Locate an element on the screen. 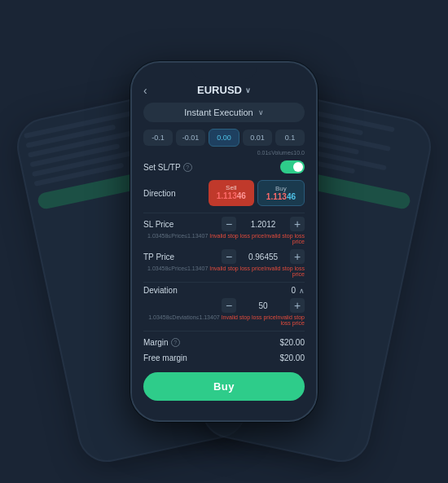 The image size is (448, 483). sl-tp-text: Set SL/TP is located at coordinates (162, 168).